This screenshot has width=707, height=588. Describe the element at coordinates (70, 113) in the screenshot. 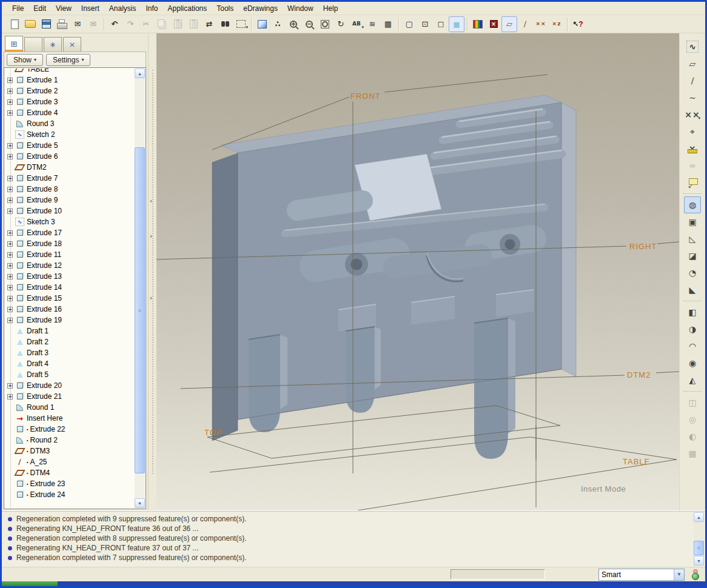

I see `tree-item: Extrude 4` at that location.